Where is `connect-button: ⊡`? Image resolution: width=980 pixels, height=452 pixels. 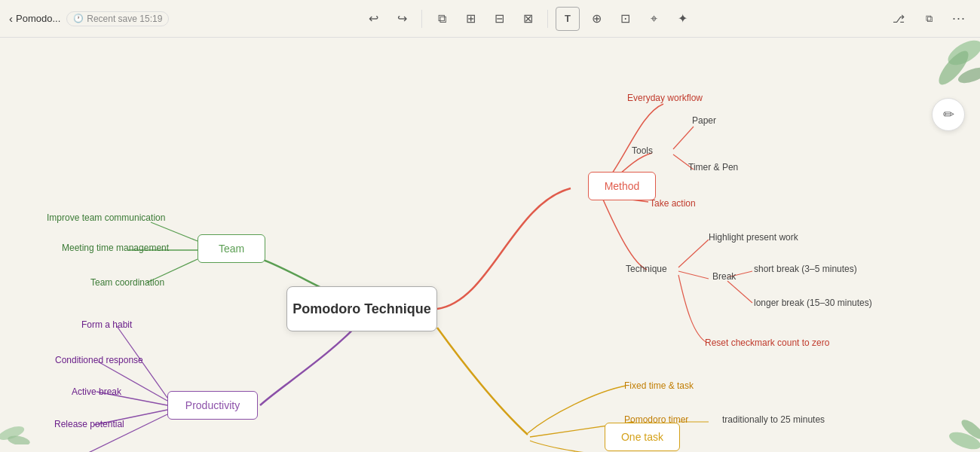 connect-button: ⊡ is located at coordinates (625, 19).